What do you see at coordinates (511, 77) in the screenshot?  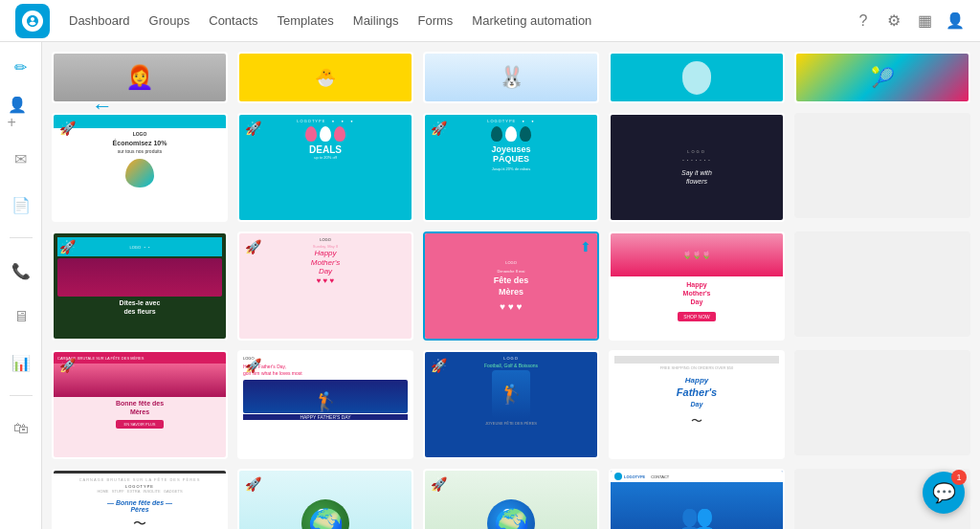 I see `template-card-partial-rabbit: 🐰` at bounding box center [511, 77].